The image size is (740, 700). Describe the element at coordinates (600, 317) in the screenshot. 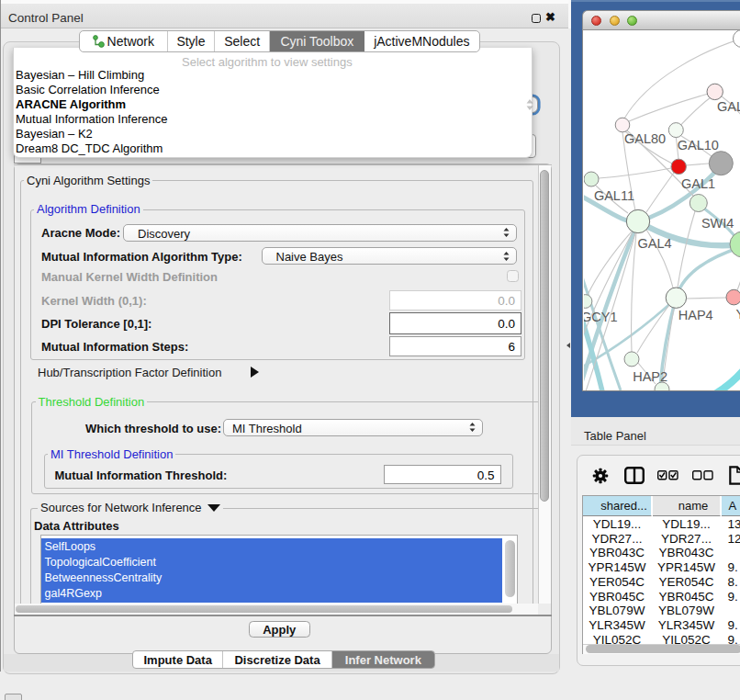

I see `svg-text: GCY1` at that location.